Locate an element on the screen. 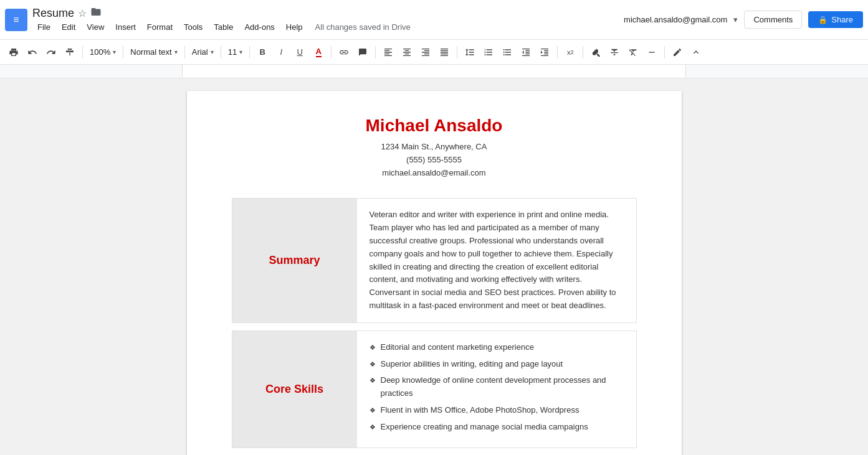 Image resolution: width=868 pixels, height=455 pixels. menu-file: File is located at coordinates (44, 27).